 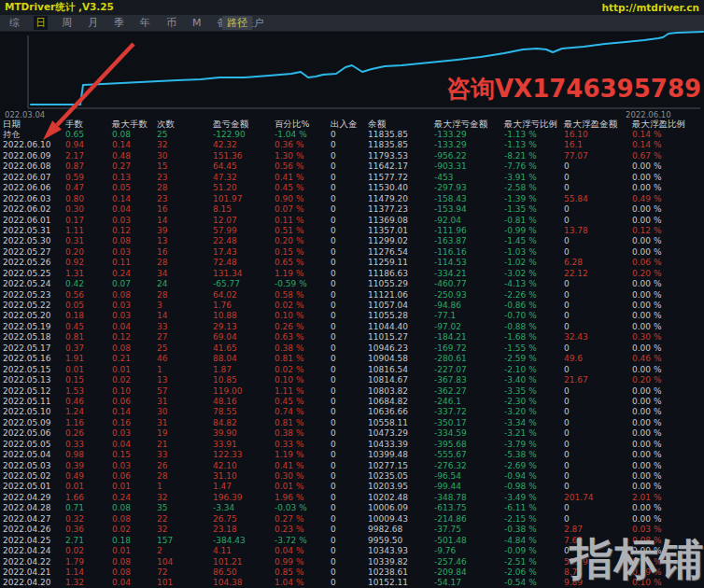 I want to click on column-header: 手数, so click(x=86, y=123).